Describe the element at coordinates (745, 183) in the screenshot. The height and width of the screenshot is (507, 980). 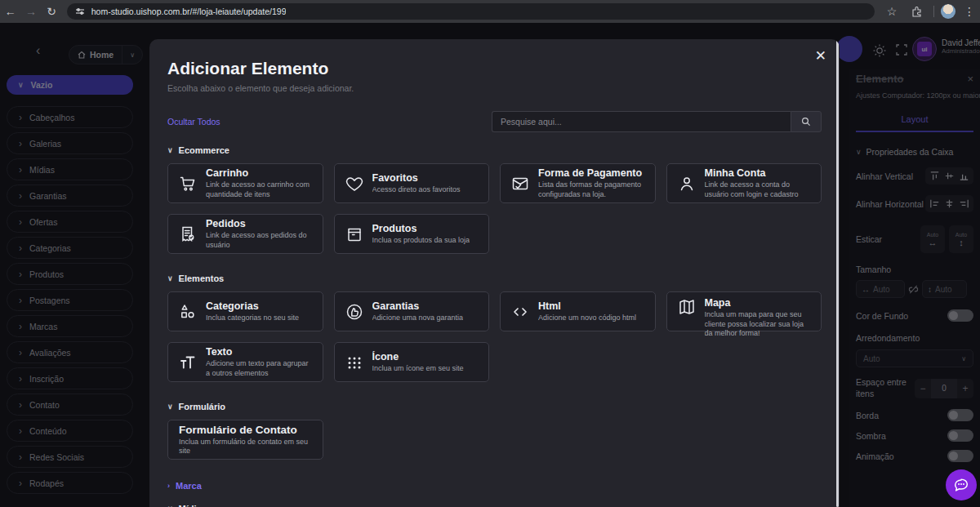
I see `element-card-minha-conta: Minha Conta Link de acesso a conta do us…` at that location.